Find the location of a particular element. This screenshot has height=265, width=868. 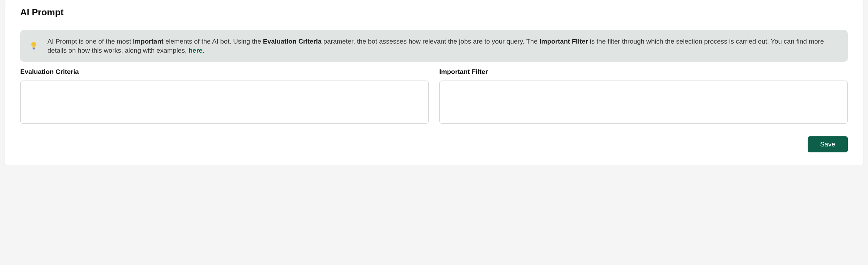

evaluation-criteria-group: Evaluation Criteria is located at coordinates (225, 96).